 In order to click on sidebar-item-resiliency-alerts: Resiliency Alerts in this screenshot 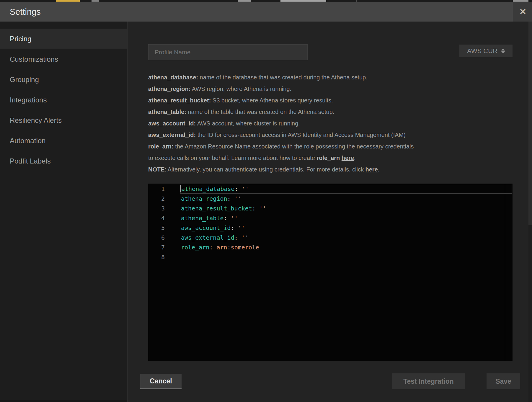, I will do `click(63, 120)`.